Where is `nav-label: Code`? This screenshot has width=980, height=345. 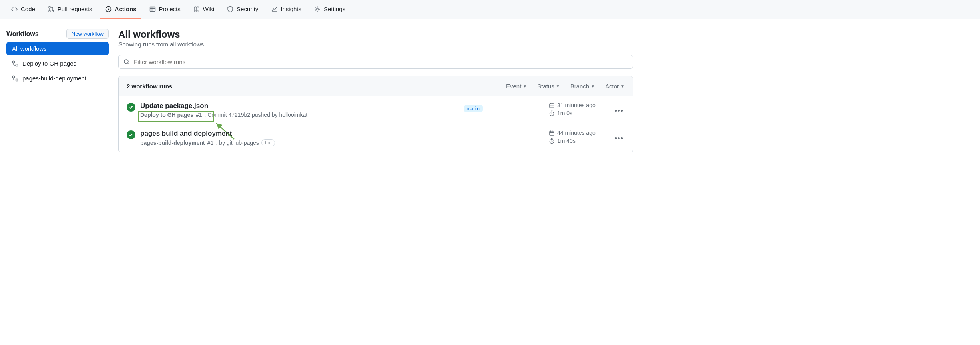
nav-label: Code is located at coordinates (28, 9).